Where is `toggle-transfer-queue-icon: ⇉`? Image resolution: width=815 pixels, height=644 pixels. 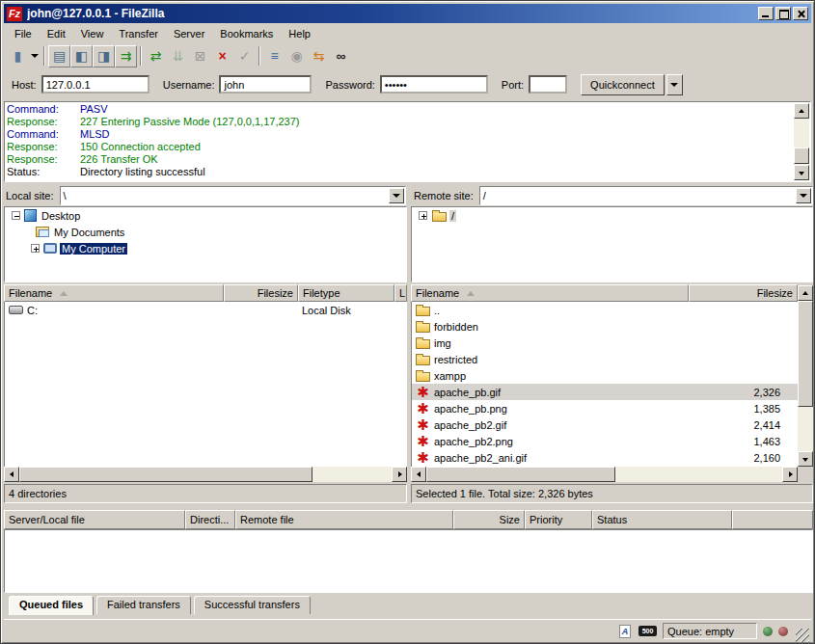 toggle-transfer-queue-icon: ⇉ is located at coordinates (125, 56).